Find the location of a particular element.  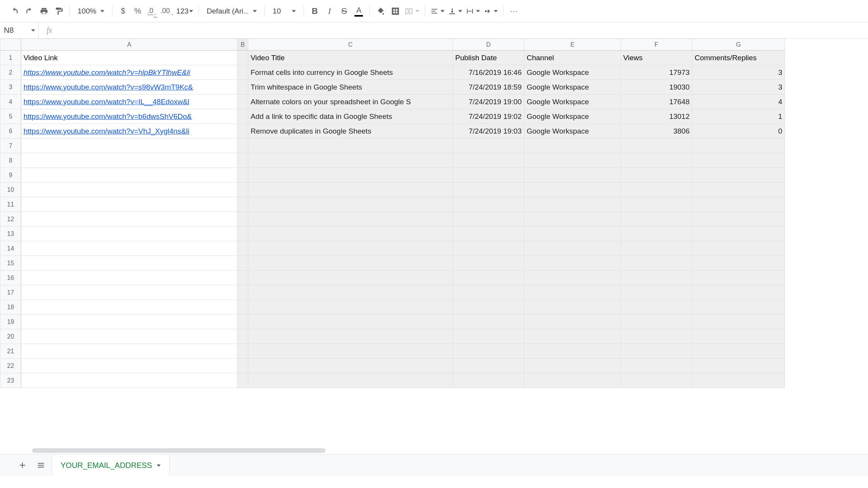

more-button: ⋯ is located at coordinates (514, 11).